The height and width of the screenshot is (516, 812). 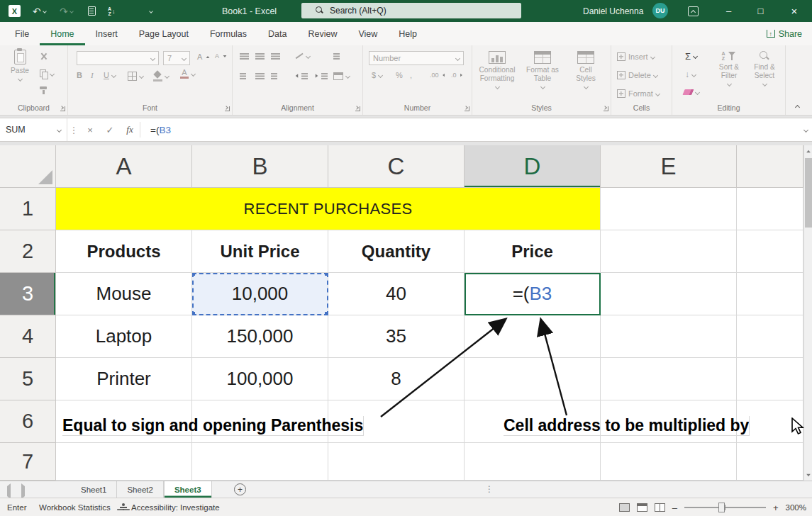 I want to click on quick-print-button, so click(x=92, y=11).